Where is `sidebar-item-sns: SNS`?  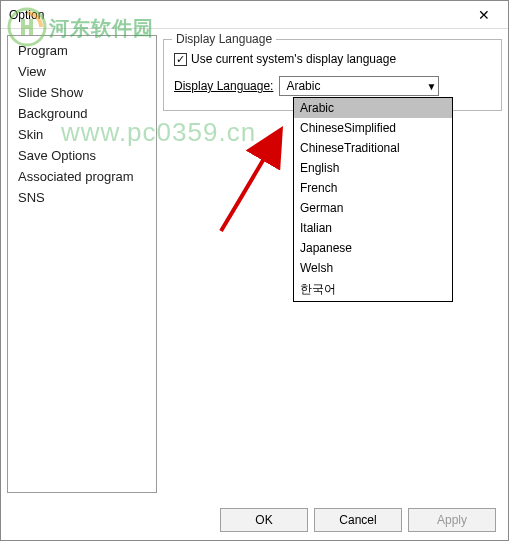 sidebar-item-sns: SNS is located at coordinates (82, 198).